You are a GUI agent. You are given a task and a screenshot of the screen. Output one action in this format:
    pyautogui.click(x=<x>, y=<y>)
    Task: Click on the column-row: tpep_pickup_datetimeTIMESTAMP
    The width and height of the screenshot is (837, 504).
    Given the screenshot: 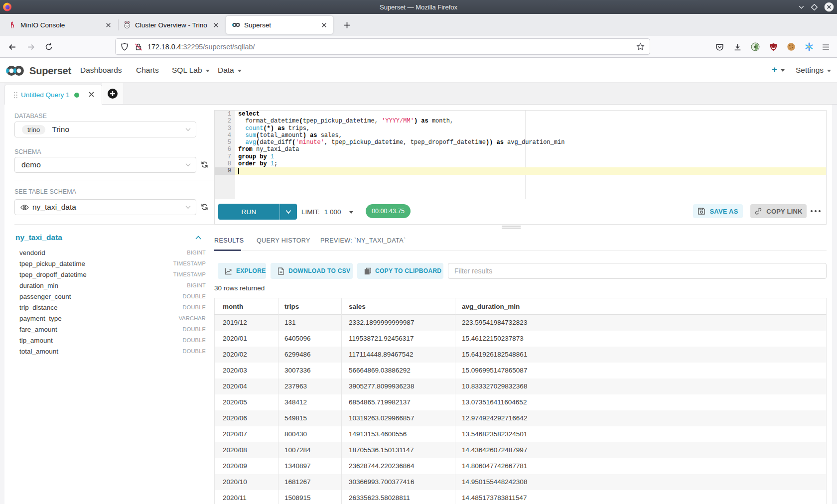 What is the action you would take?
    pyautogui.click(x=113, y=263)
    